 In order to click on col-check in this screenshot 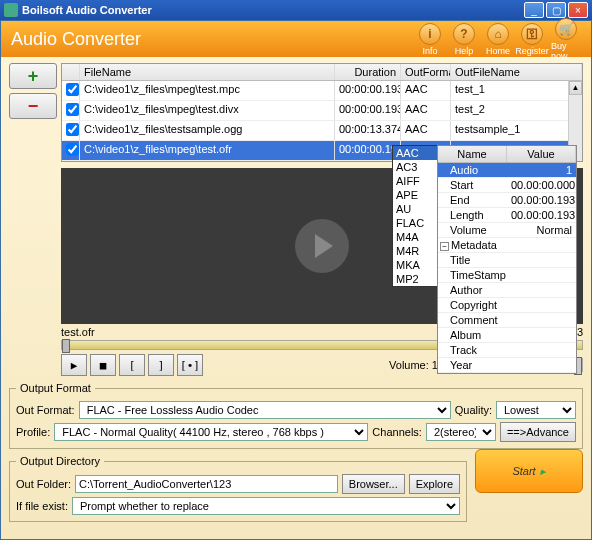, I will do `click(71, 72)`.